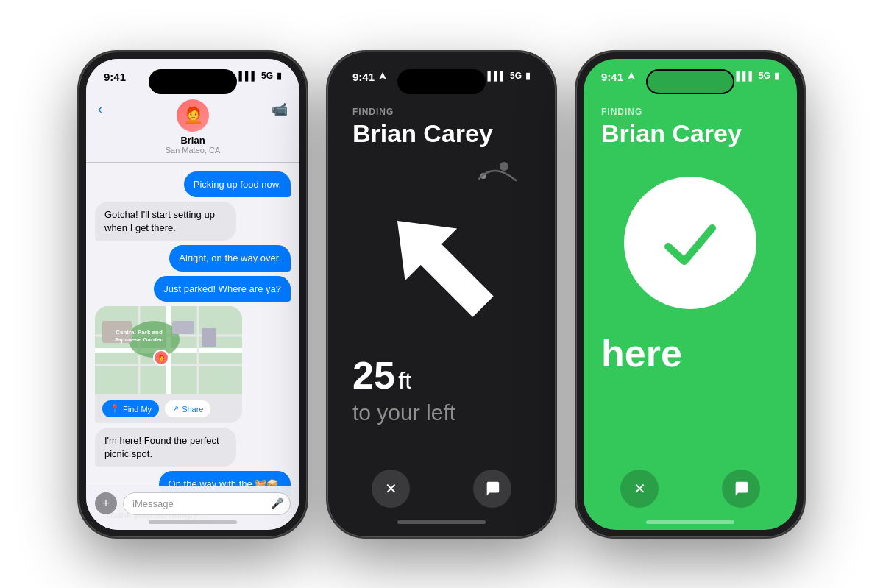 The height and width of the screenshot is (588, 883). I want to click on findmy-icon: 📍, so click(115, 409).